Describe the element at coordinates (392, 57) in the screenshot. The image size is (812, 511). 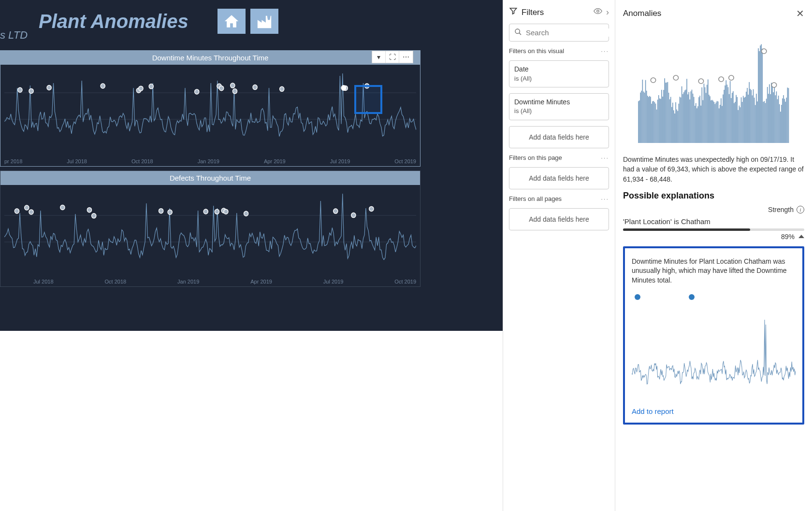
I see `visual-toolbar: ▾ ⛶ ⋯` at that location.